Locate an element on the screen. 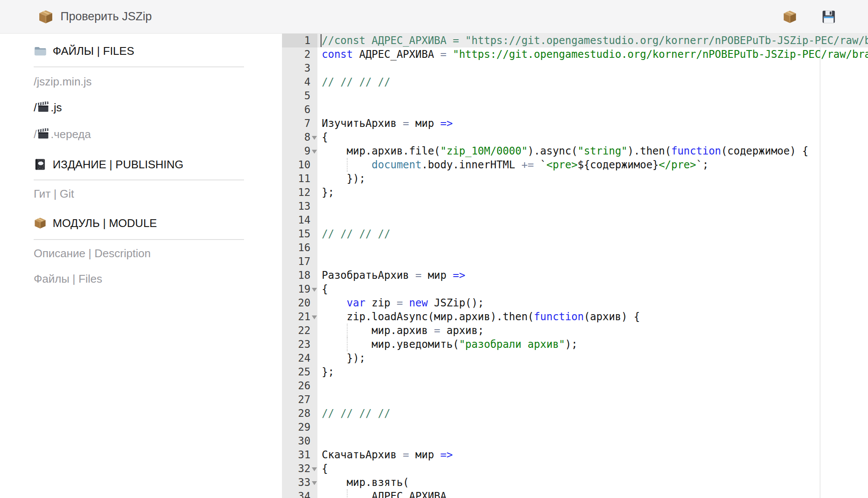 This screenshot has width=868, height=498. gutter-cell: 26 is located at coordinates (300, 386).